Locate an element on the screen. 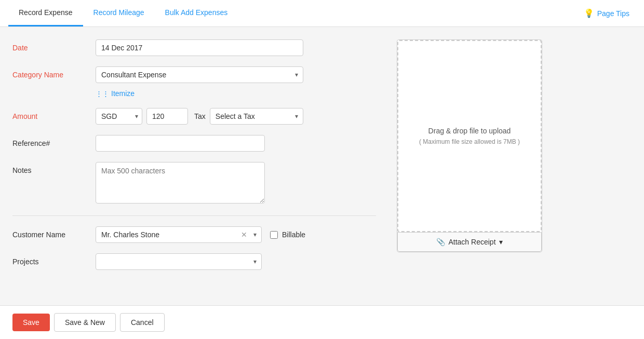  billable-label: Billable is located at coordinates (294, 235).